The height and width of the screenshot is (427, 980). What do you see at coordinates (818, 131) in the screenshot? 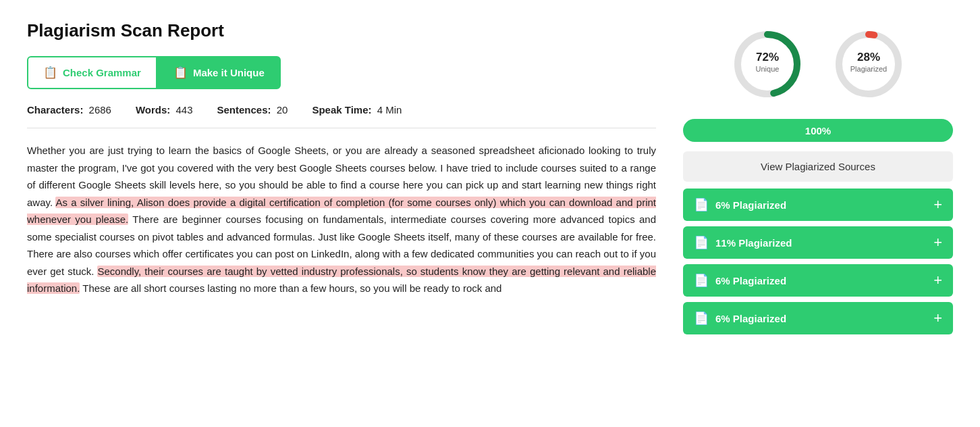
I see `progress-bar-label: 100%` at bounding box center [818, 131].